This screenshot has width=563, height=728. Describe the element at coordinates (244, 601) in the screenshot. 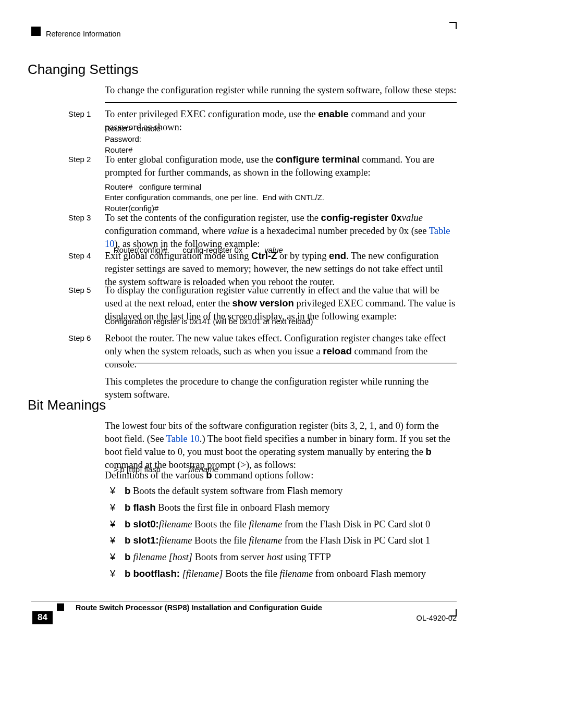

I see `footer-rule` at that location.